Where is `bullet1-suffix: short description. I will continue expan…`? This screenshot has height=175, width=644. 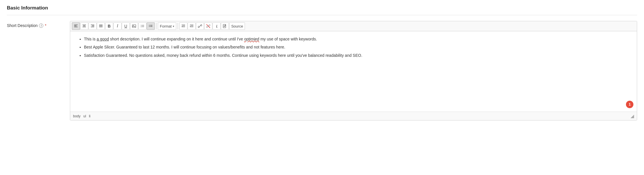 bullet1-suffix: short description. I will continue expan… is located at coordinates (176, 39).